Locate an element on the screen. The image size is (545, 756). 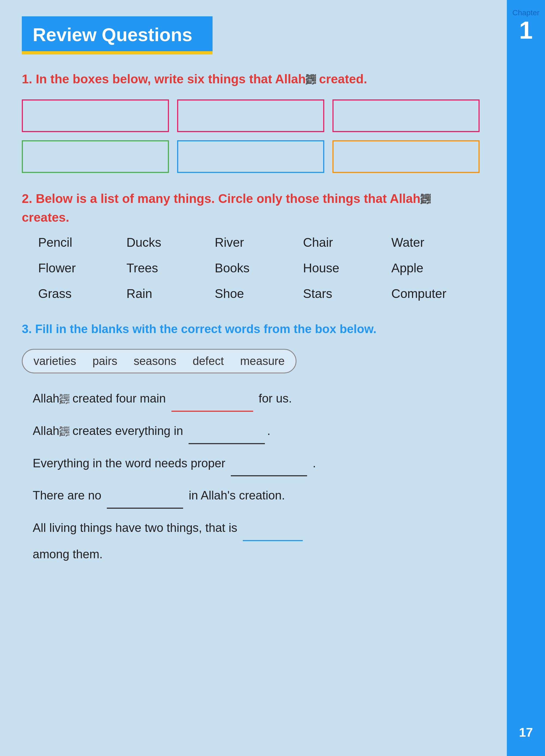
sentence-5: All living things have two things, that … is located at coordinates (256, 541).